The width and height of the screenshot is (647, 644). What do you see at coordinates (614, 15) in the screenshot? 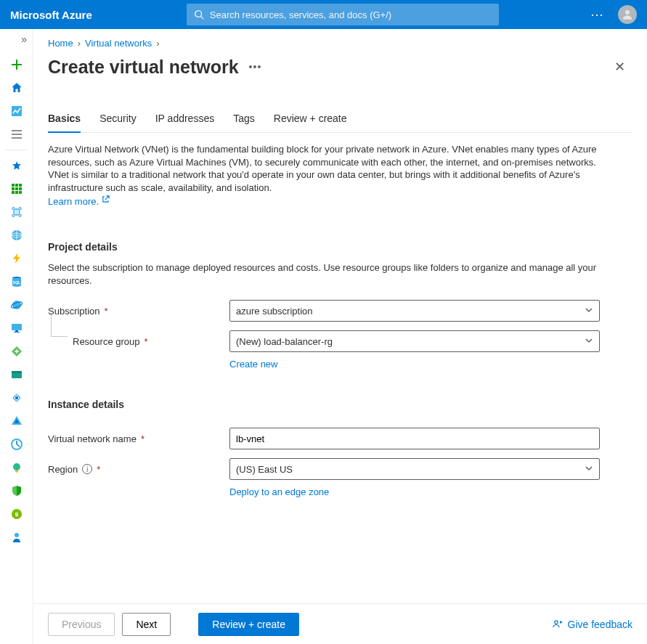
I see `topbar-right: ⋯` at bounding box center [614, 15].